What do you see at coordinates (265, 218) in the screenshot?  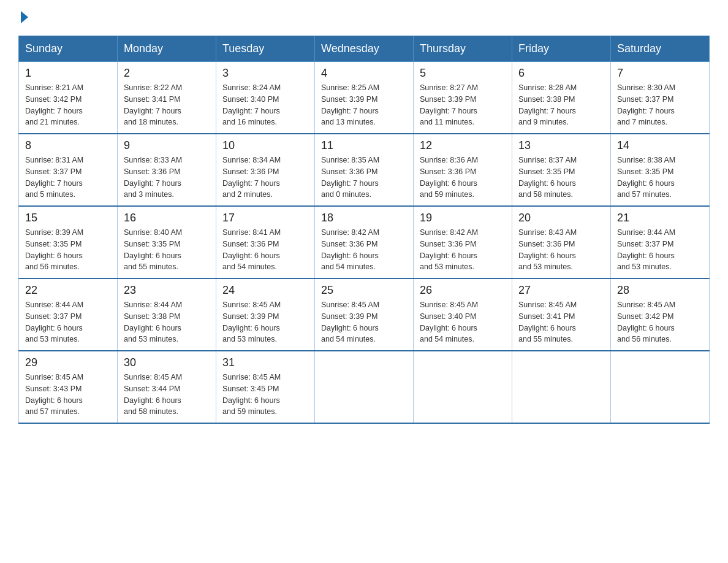 I see `day-number: 17` at bounding box center [265, 218].